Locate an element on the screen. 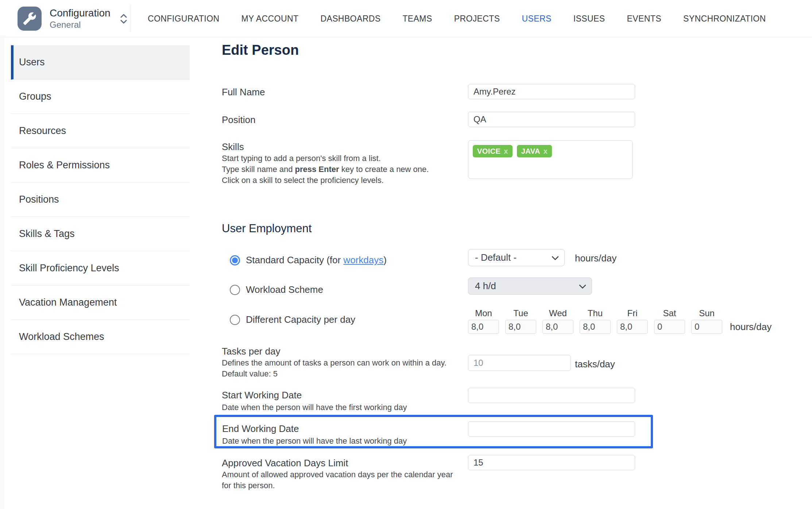 The height and width of the screenshot is (509, 812). skills-help-line3: Click on a skill to select the proficien… is located at coordinates (303, 180).